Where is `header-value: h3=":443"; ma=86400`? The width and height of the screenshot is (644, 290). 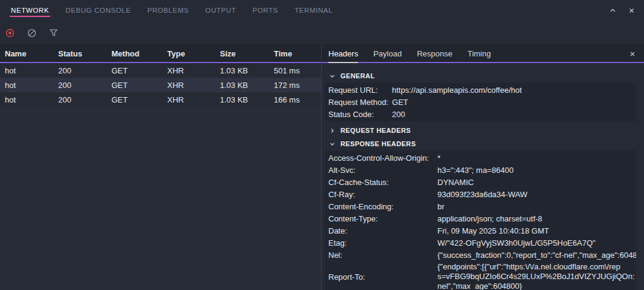 header-value: h3=":443"; ma=86400 is located at coordinates (537, 170).